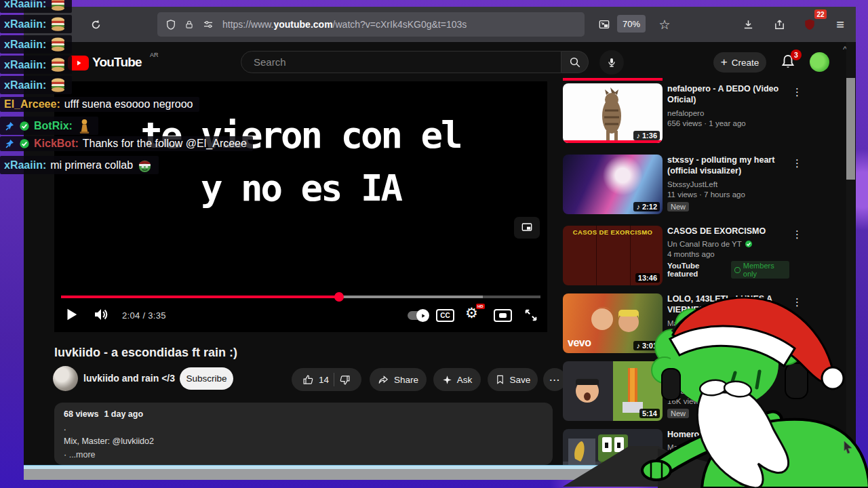  Describe the element at coordinates (165, 144) in the screenshot. I see `chat-text: Thanks for the follow @El_Arceee` at that location.